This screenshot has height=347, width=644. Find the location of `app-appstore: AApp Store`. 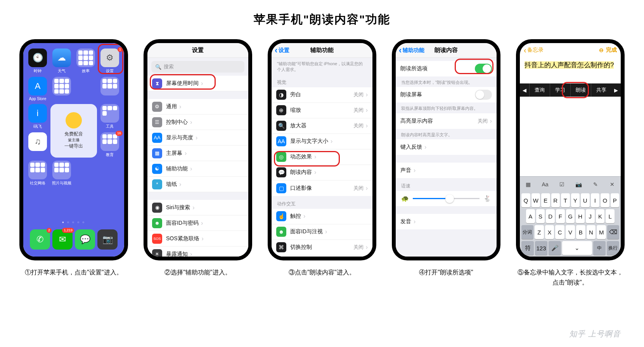

app-appstore: AApp Store is located at coordinates (38, 89).